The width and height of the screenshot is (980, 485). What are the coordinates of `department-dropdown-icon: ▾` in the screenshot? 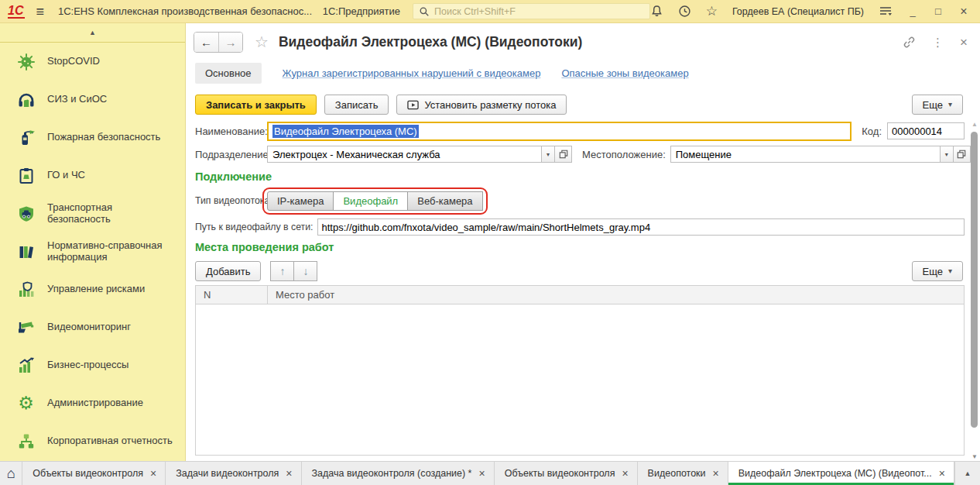 It's located at (548, 154).